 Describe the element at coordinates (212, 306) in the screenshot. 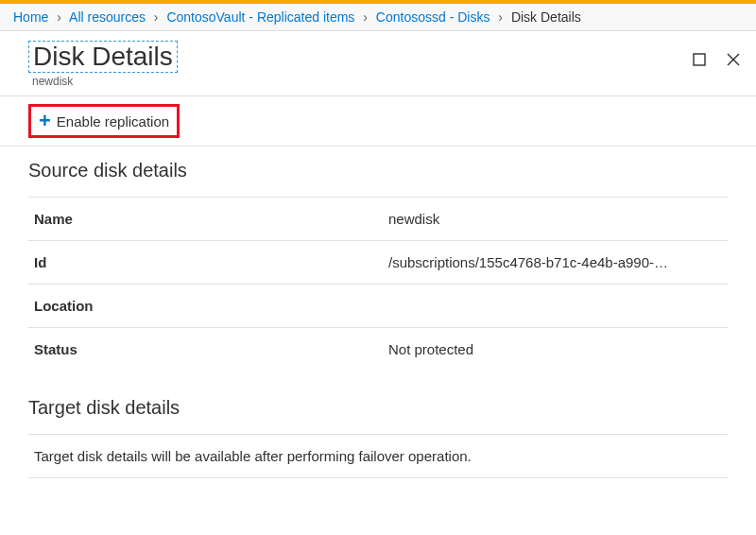

I see `detail-label: Location` at that location.